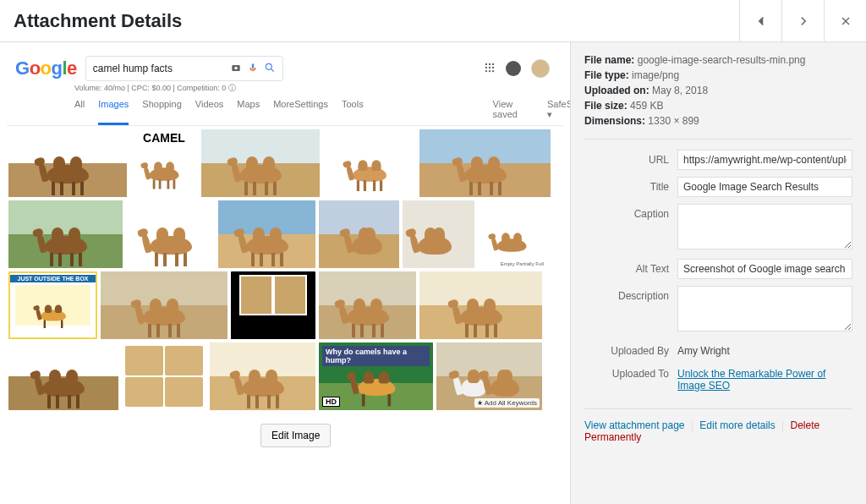 The height and width of the screenshot is (504, 866). What do you see at coordinates (249, 112) in the screenshot?
I see `nav-maps: Maps` at bounding box center [249, 112].